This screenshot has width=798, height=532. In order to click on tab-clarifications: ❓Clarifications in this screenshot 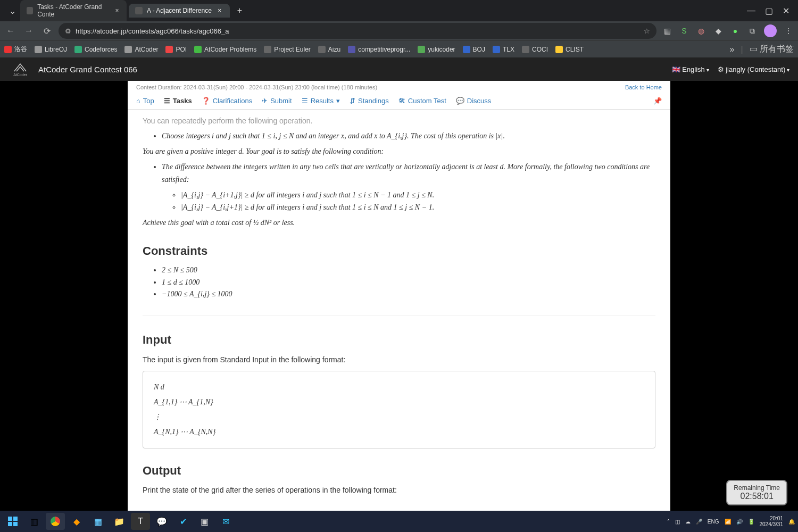, I will do `click(227, 101)`.